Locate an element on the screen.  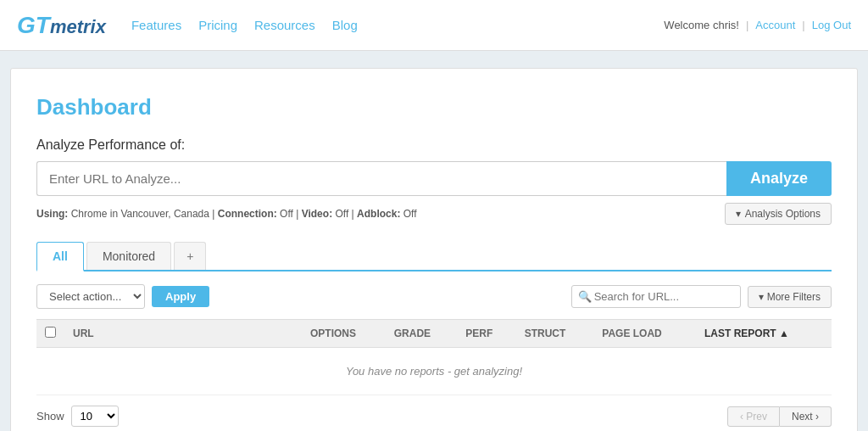
using-label: Using: is located at coordinates (53, 214).